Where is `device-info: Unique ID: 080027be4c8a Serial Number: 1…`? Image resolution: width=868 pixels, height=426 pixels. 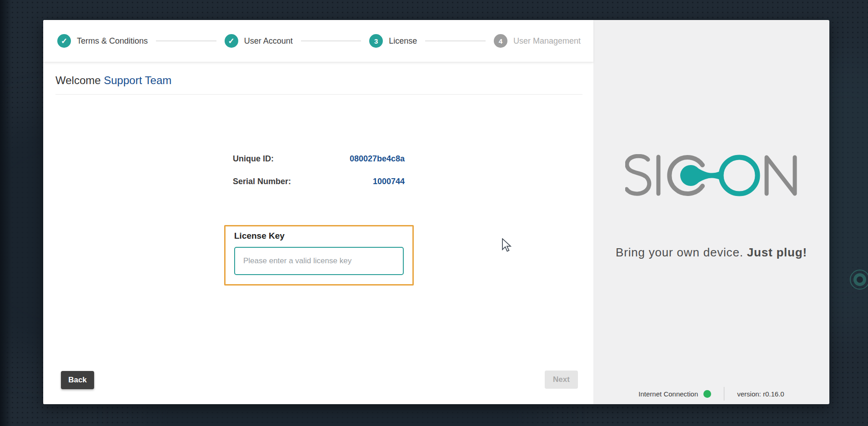
device-info: Unique ID: 080027be4c8a Serial Number: 1… is located at coordinates (319, 177).